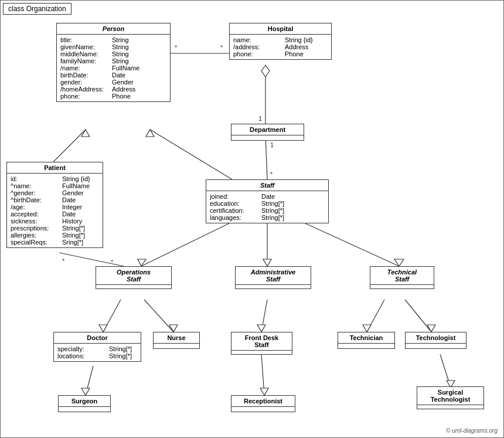 This screenshot has height=438, width=504. What do you see at coordinates (273, 276) in the screenshot?
I see `class-administrative-staff-header: Administrative Staff` at bounding box center [273, 276].